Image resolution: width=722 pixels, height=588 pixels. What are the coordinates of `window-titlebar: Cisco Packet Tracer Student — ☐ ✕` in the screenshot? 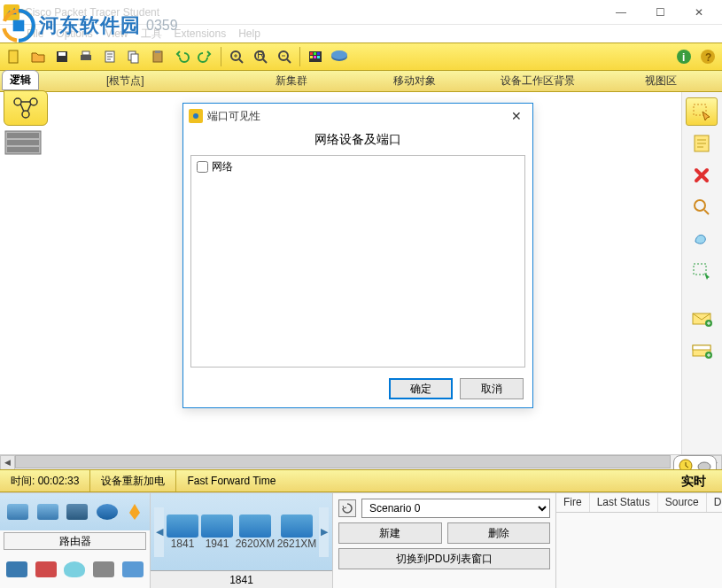 It's located at (361, 12).